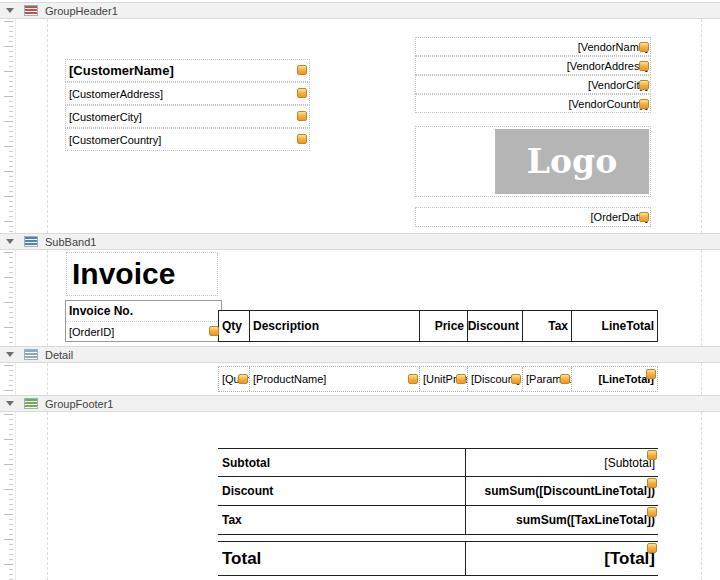  I want to click on field-order-date: [OrderDate], so click(533, 217).